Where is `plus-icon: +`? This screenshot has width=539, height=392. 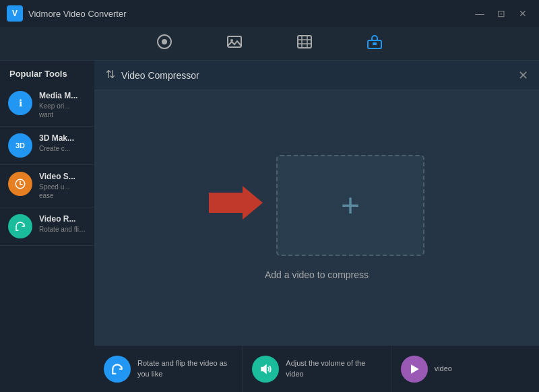 plus-icon: + is located at coordinates (350, 205).